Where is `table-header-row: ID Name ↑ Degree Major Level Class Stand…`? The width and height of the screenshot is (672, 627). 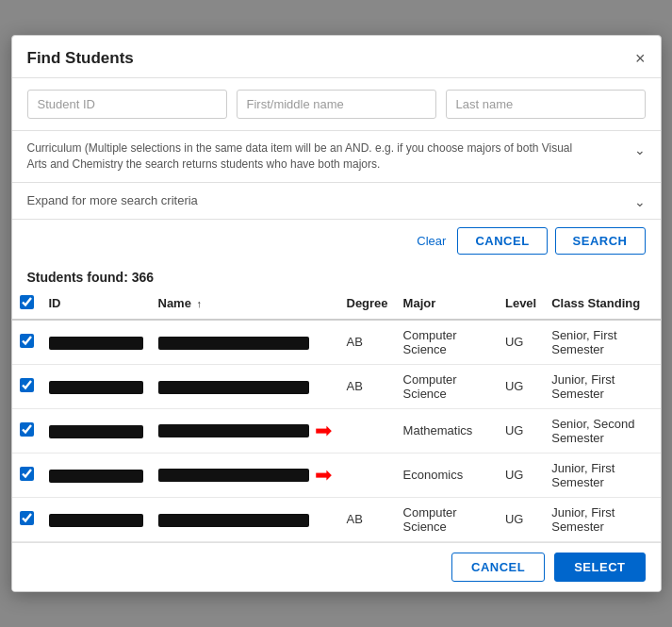
table-header-row: ID Name ↑ Degree Major Level Class Stand… is located at coordinates (336, 304).